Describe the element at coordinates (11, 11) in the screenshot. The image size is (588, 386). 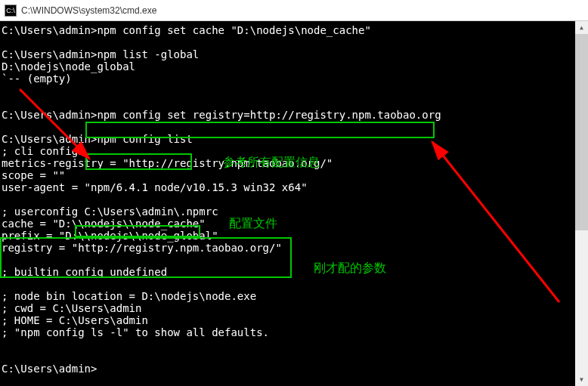
I see `cmd-icon: C:\` at that location.